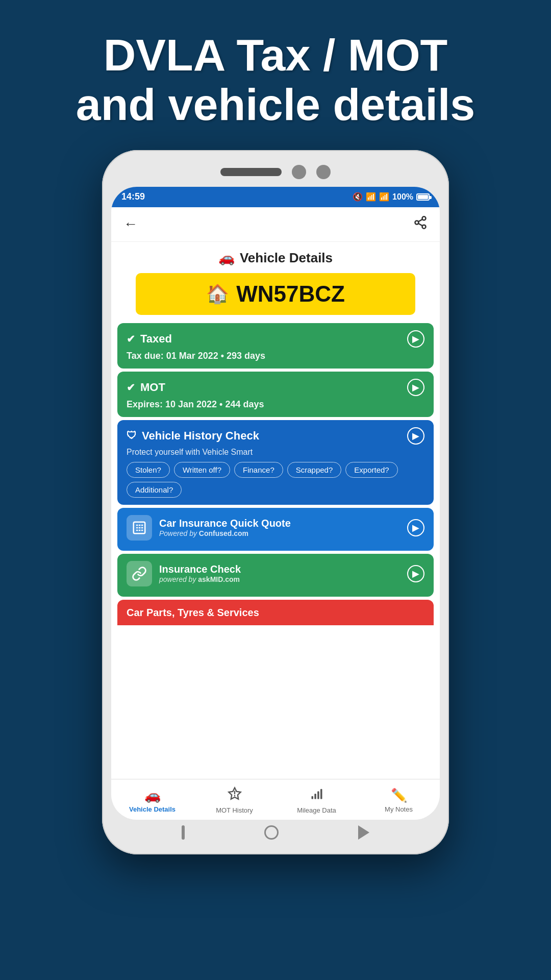 The image size is (551, 980). Describe the element at coordinates (276, 346) in the screenshot. I see `taxed-card: ✔ Taxed ▶ Tax due: 01 Mar 2022 • 293 day…` at that location.